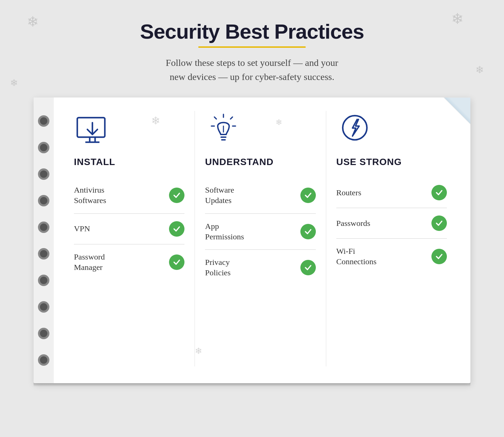 The width and height of the screenshot is (504, 437). I want to click on list-item: Routers, so click(392, 193).